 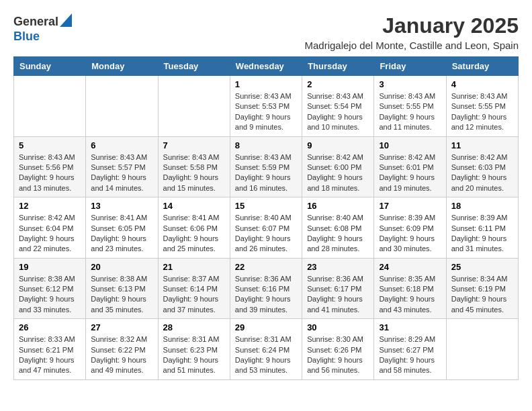 What do you see at coordinates (43, 28) in the screenshot?
I see `logo: General Blue` at bounding box center [43, 28].